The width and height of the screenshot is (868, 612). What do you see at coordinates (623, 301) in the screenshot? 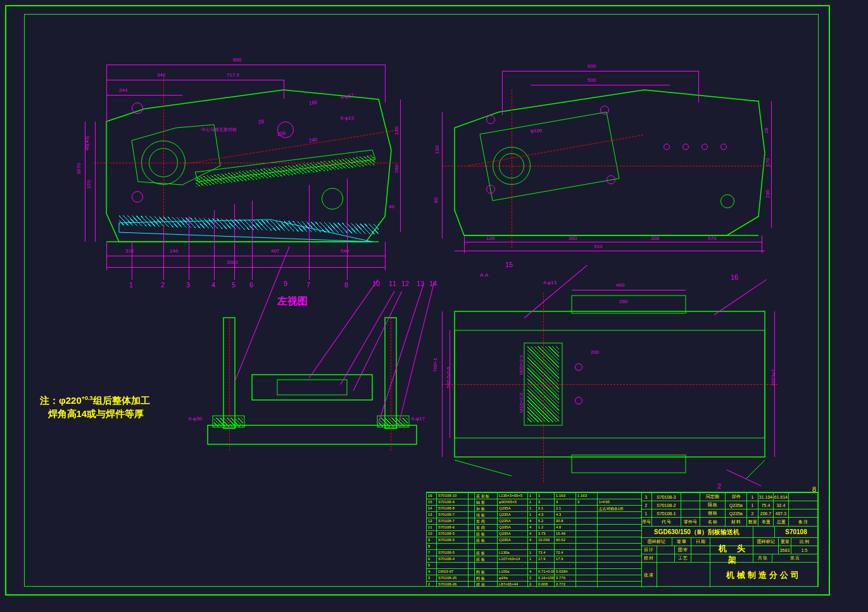
I see `dim-br-280: 280` at bounding box center [623, 301].